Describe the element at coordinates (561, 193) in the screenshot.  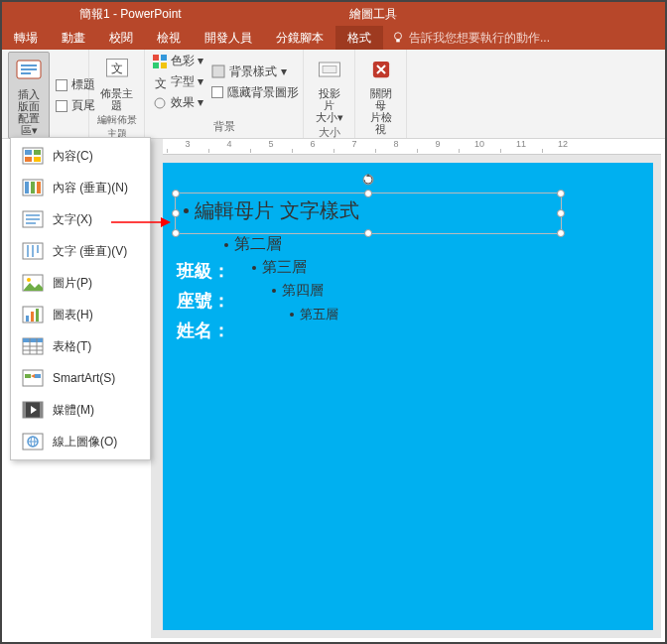
I see `resize-handle-tr` at that location.